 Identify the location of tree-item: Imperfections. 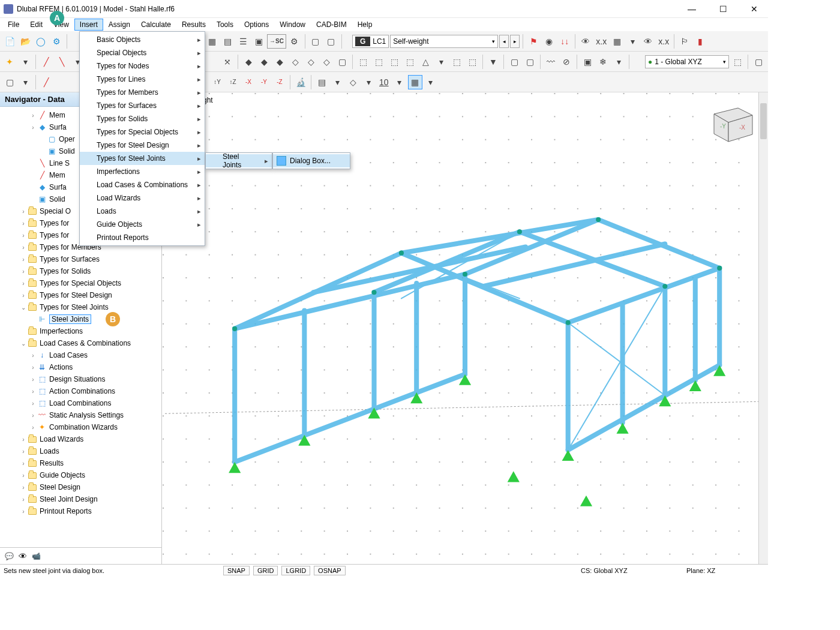
(80, 331).